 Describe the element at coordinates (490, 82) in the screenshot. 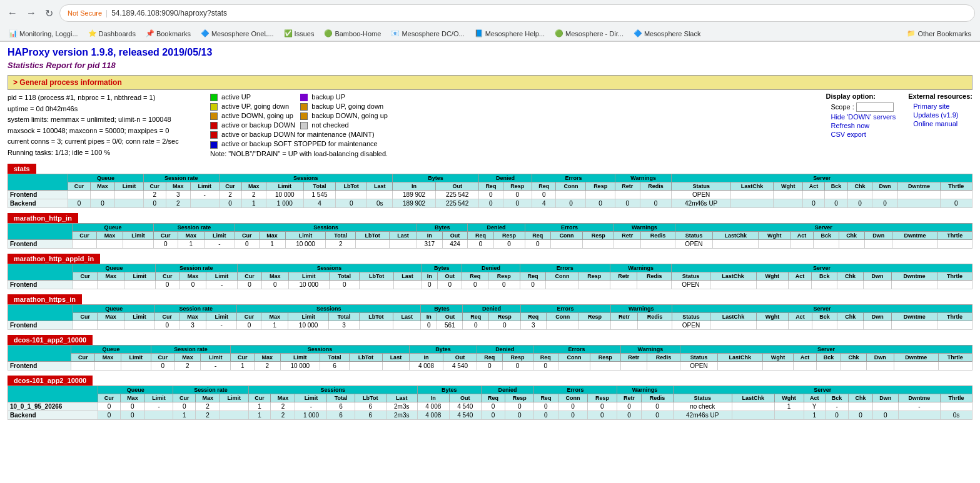

I see `general-section-header: General process information` at that location.